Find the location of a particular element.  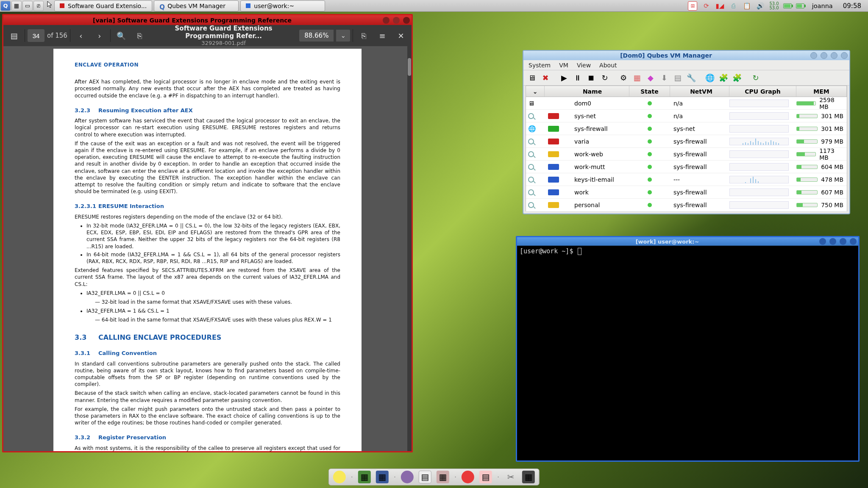

refresh-button: ↻ is located at coordinates (756, 78).